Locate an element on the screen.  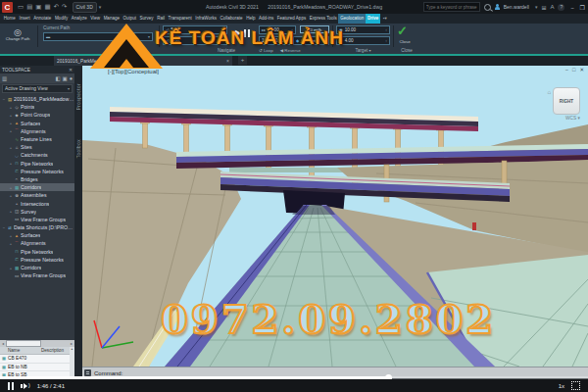
window-minimize-restore-icons: − ❒ is located at coordinates (578, 8).